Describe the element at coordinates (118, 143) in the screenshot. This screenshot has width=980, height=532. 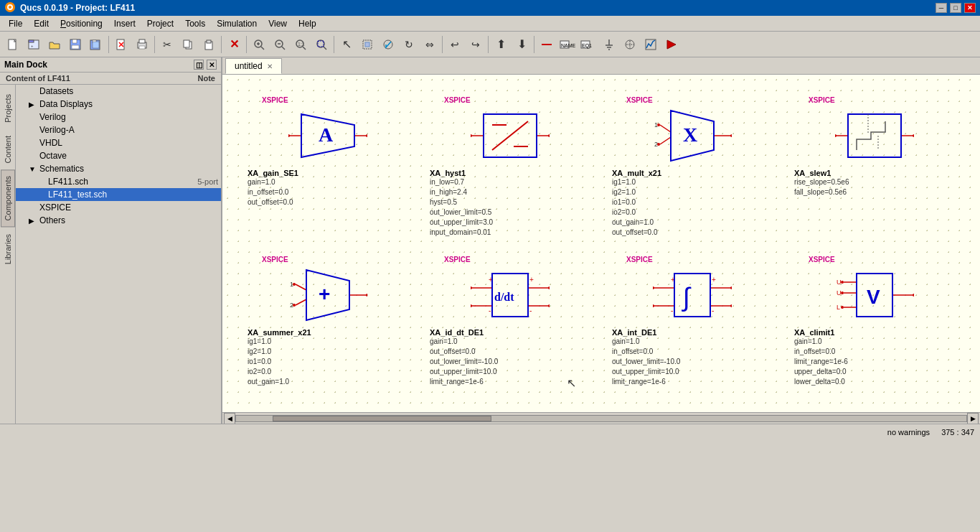
I see `tree-item-vhdl: VHDL` at that location.